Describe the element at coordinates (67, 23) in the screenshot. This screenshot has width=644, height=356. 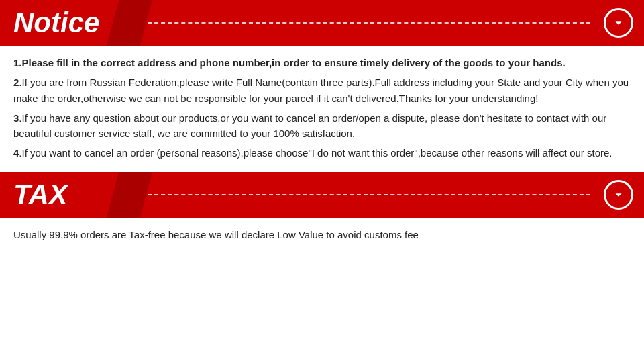
I see `notice-title: Notice` at that location.